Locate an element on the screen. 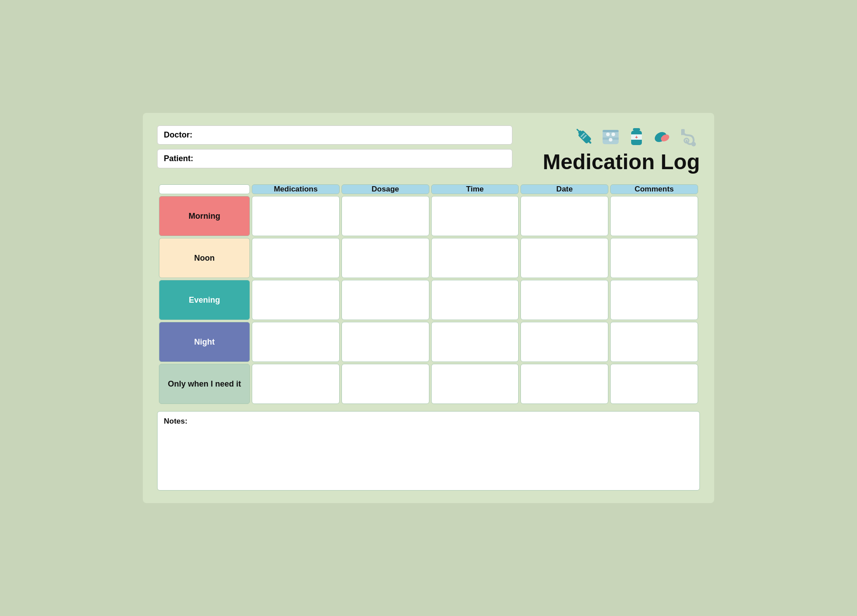 The height and width of the screenshot is (616, 857). doctor-label: Doctor: is located at coordinates (178, 135).